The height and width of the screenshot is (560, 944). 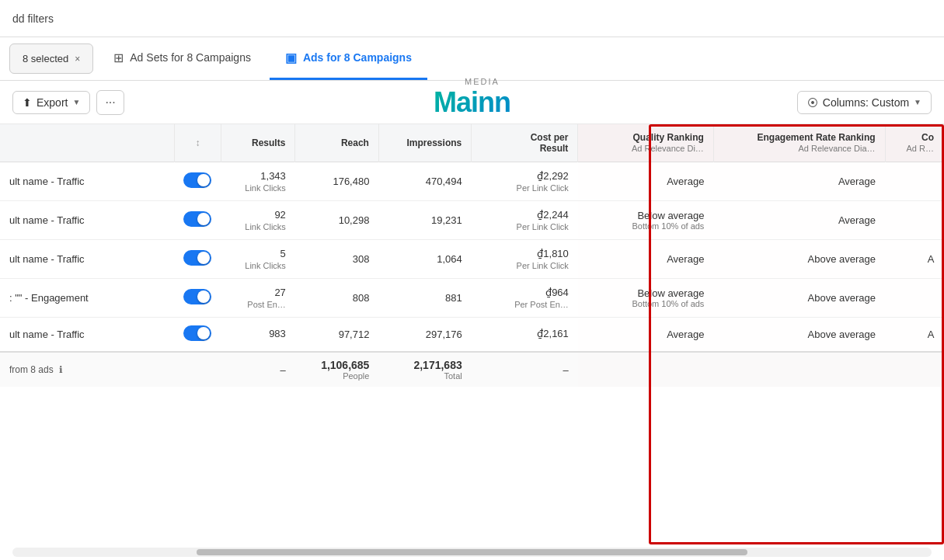 I want to click on filter-bar-label: dd filters, so click(x=33, y=19).